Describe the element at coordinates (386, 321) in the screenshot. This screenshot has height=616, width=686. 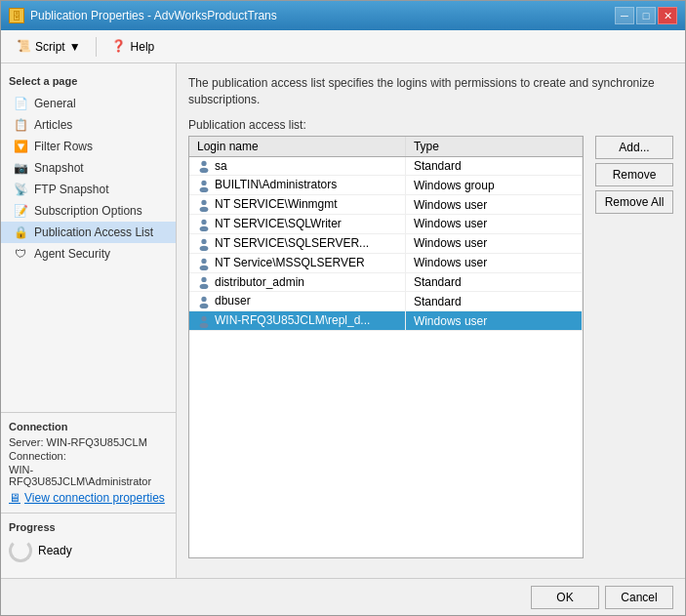
I see `table-row: WIN-RFQ3U85JCLM\repl_d... Windows user` at that location.